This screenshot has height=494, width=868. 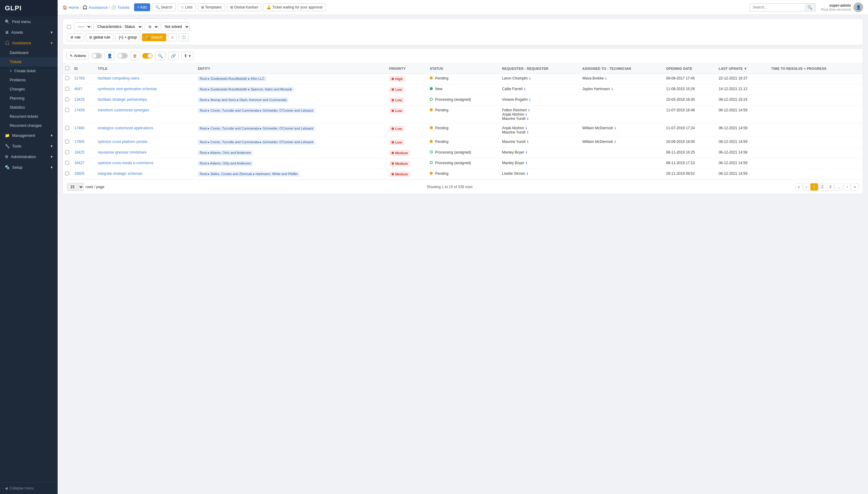 I want to click on pagination-info: Showing 1 to 15 of 339 rows, so click(x=450, y=187).